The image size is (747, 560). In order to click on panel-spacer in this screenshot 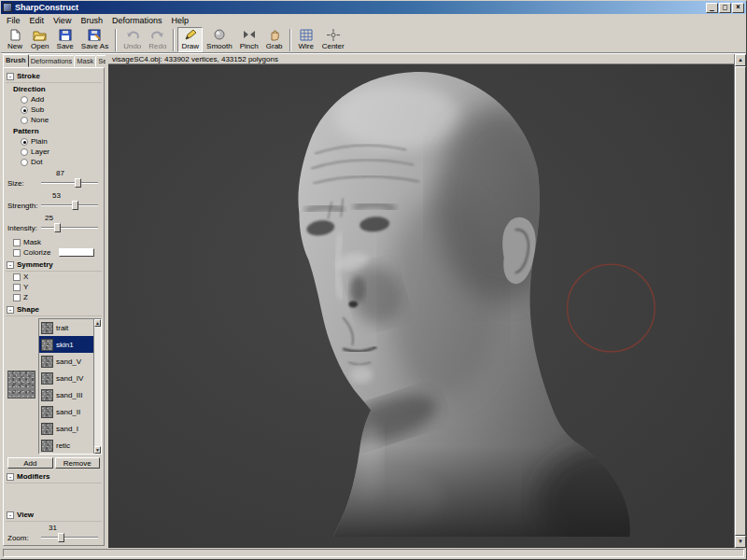, I will do `click(54, 496)`.